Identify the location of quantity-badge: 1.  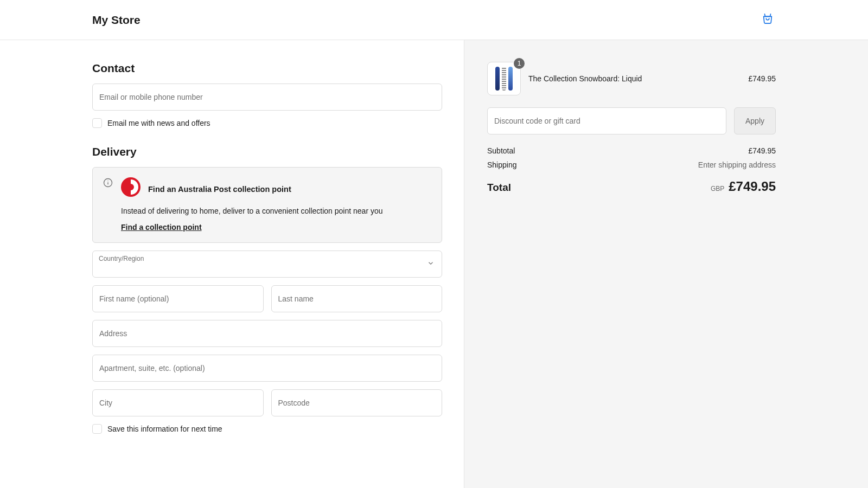
(519, 63).